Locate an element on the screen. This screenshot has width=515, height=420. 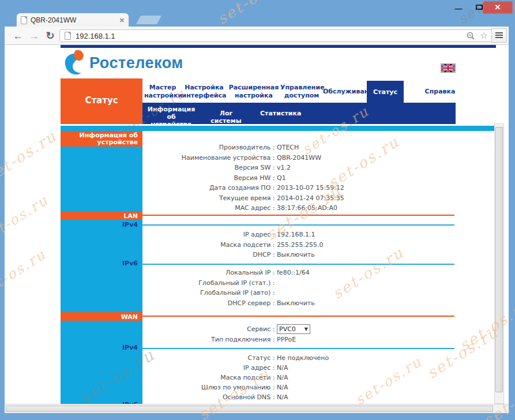
info-row: ПроизводительQTECH is located at coordinates (300, 148).